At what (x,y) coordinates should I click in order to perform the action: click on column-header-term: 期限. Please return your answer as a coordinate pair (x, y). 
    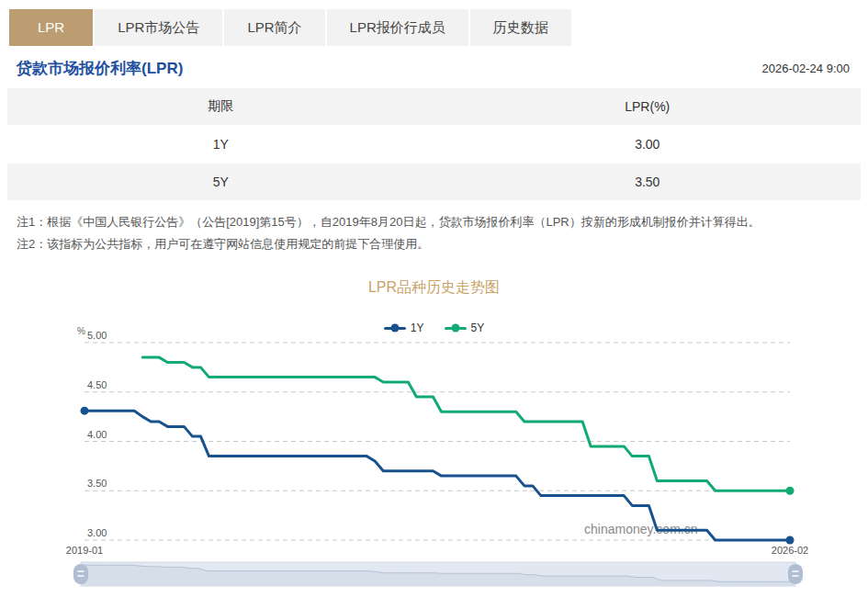
    Looking at the image, I should click on (220, 107).